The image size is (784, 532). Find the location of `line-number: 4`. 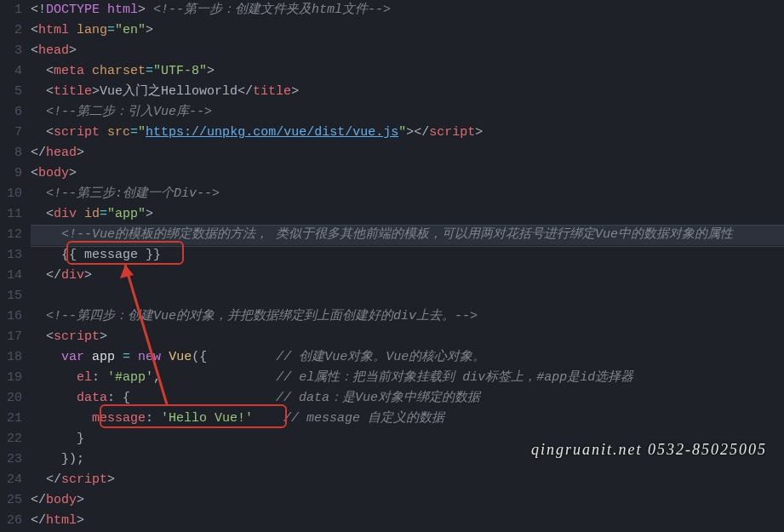

line-number: 4 is located at coordinates (11, 72).